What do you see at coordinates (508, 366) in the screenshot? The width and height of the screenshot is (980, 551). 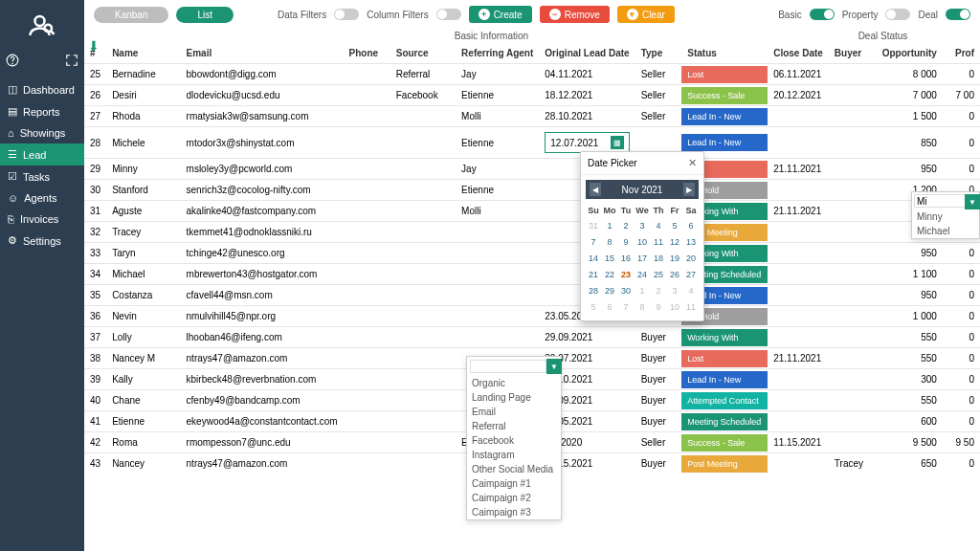 I see `source-dropdown-input` at bounding box center [508, 366].